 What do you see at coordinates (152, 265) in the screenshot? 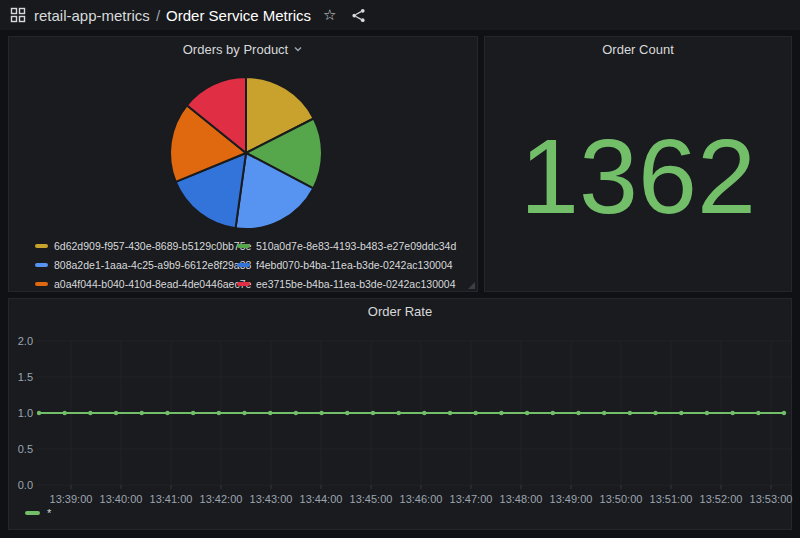
I see `legend-label: 808a2de1-1aaa-4c25-a9b9-6612e8f29a38` at bounding box center [152, 265].